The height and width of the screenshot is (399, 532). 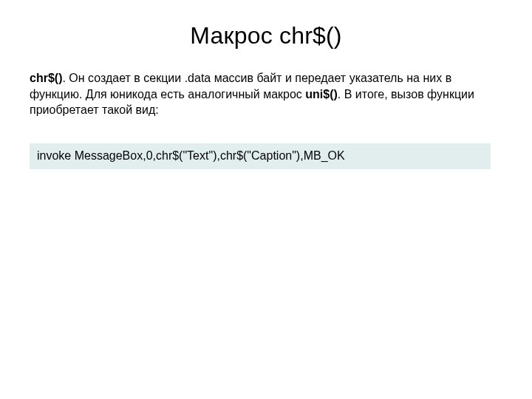 I want to click on slide-title: Макрос chr$(), so click(x=266, y=35).